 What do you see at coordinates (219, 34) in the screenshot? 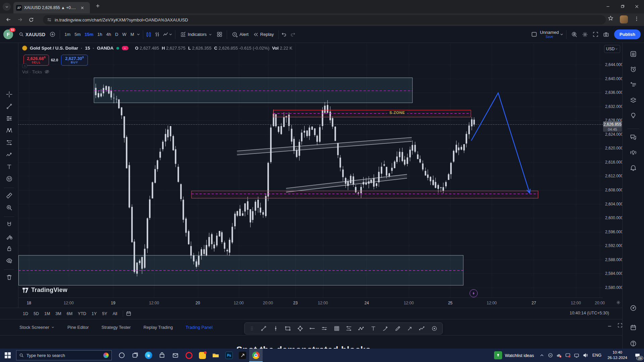
I see `templates-grid-icon` at bounding box center [219, 34].